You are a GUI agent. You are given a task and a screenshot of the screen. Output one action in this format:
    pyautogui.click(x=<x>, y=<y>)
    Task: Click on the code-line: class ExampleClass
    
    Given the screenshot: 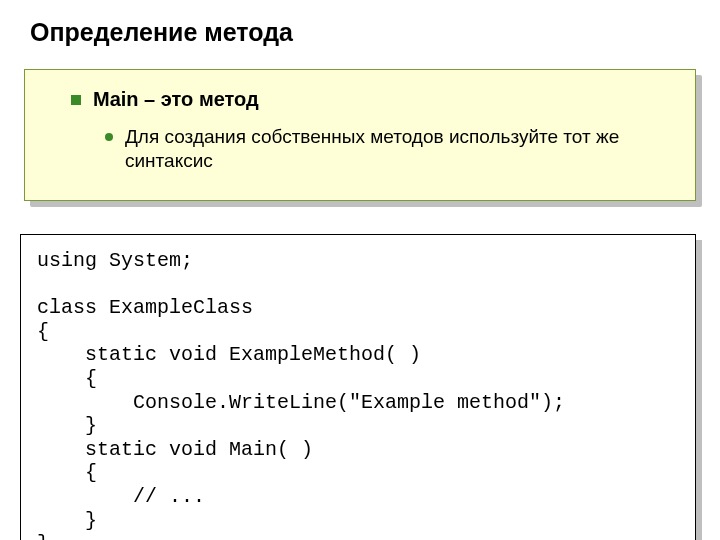 What is the action you would take?
    pyautogui.click(x=145, y=308)
    